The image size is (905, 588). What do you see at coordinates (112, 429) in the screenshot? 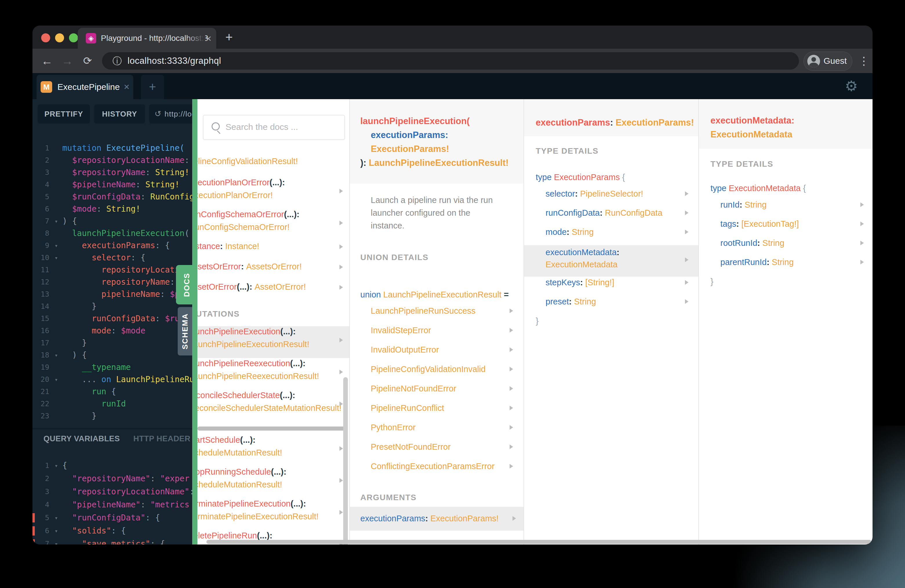
I see `panel-divider` at bounding box center [112, 429].